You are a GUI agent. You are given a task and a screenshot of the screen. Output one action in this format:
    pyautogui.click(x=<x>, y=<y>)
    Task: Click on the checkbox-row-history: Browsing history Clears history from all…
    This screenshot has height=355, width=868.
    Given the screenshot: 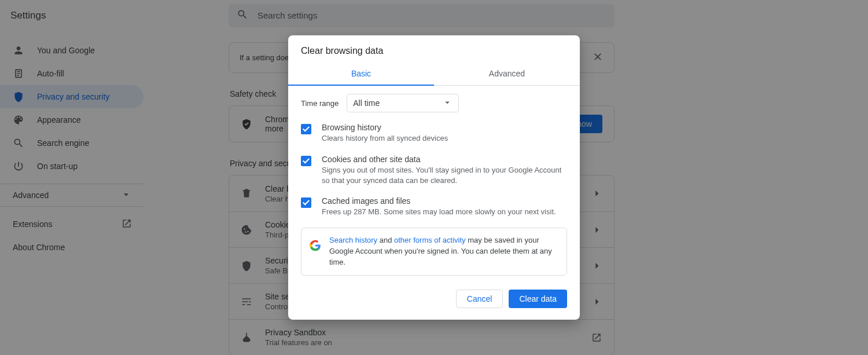 What is the action you would take?
    pyautogui.click(x=434, y=133)
    